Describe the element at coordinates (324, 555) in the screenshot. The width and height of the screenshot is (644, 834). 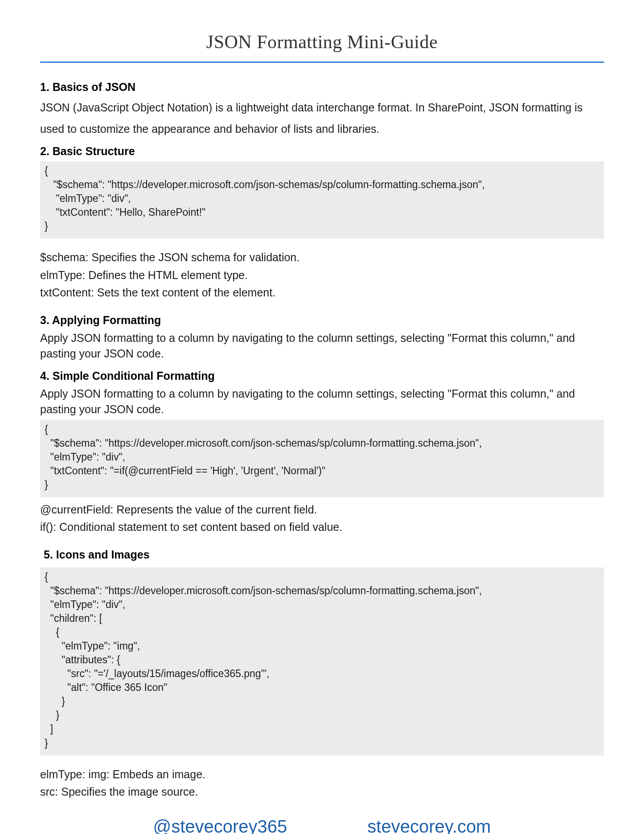
I see `section-5-heading: 5. Icons and Images` at that location.